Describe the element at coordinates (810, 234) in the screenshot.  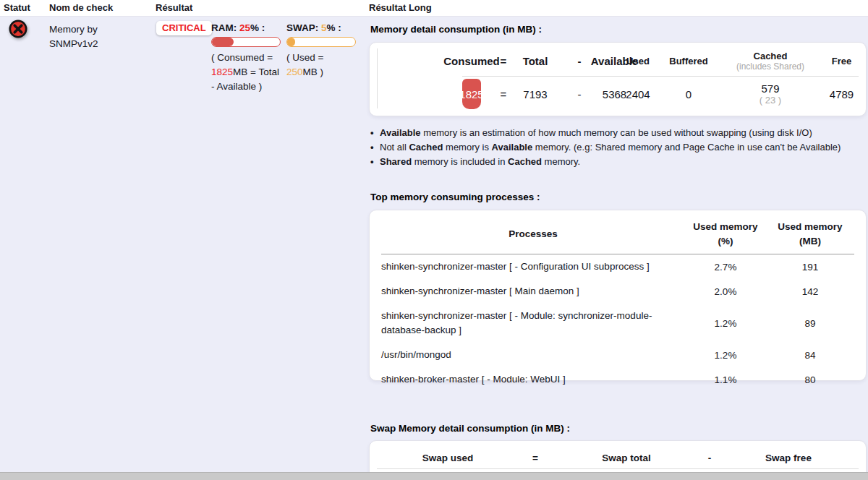
I see `processes-header-mb: Used memory (MB)` at that location.